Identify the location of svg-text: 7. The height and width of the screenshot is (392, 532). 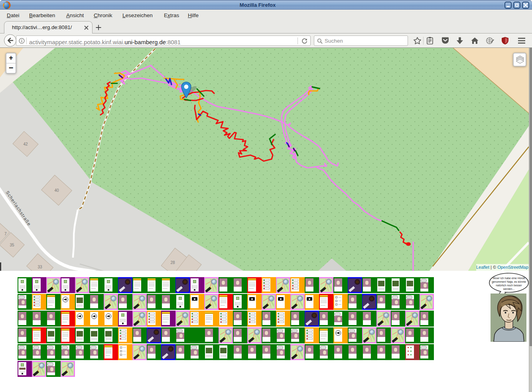
(6, 234).